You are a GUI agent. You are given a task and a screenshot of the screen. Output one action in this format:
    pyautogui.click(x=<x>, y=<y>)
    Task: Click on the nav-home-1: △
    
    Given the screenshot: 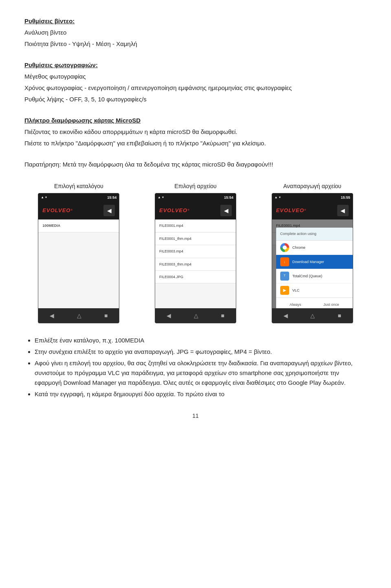 What is the action you would take?
    pyautogui.click(x=79, y=316)
    